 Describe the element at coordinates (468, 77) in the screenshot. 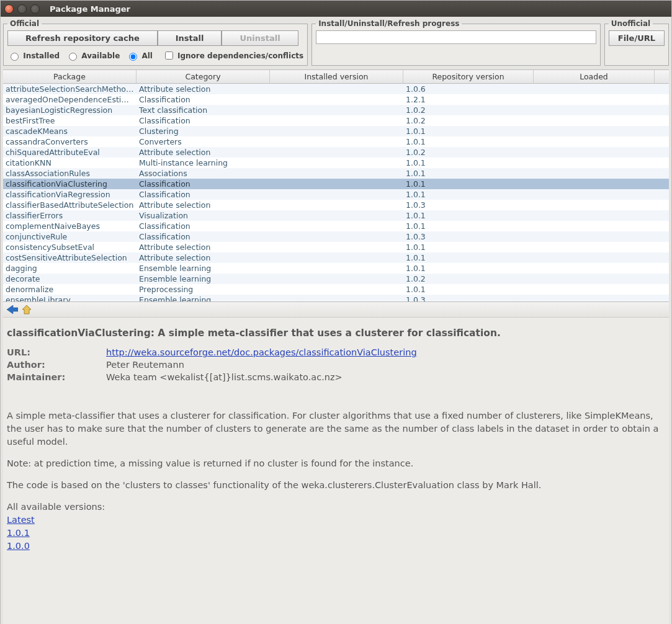

I see `col-repo: Repository version` at that location.